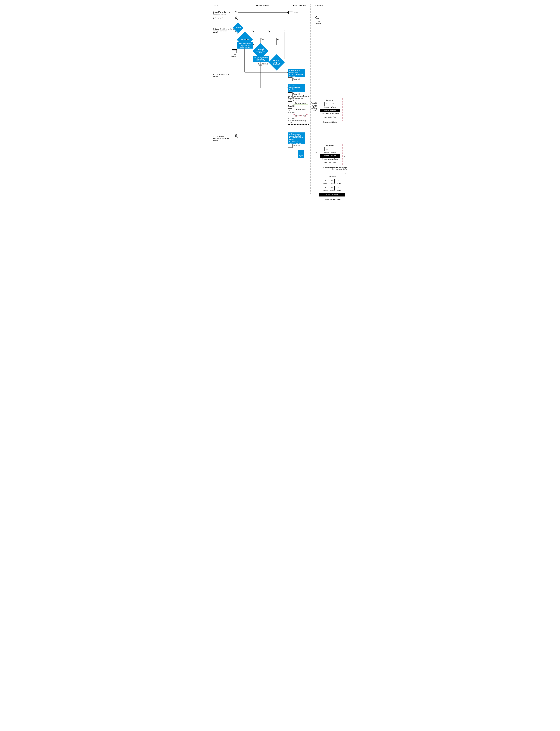 Image resolution: width=560 pixels, height=731 pixels. Describe the element at coordinates (286, 99) in the screenshot. I see `lane-divider` at that location.